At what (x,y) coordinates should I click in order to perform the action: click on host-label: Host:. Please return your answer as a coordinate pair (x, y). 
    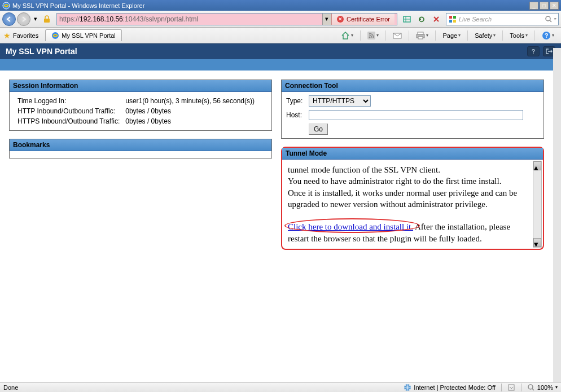
    Looking at the image, I should click on (297, 115).